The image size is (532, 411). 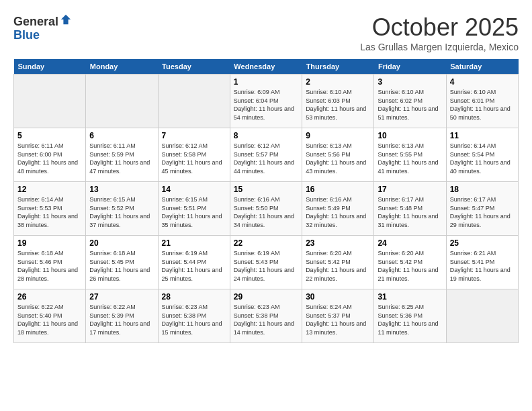 I want to click on day-cell: 11Sunrise: 6:14 AMSunset: 5:54 PMDayligh…, so click(x=482, y=155).